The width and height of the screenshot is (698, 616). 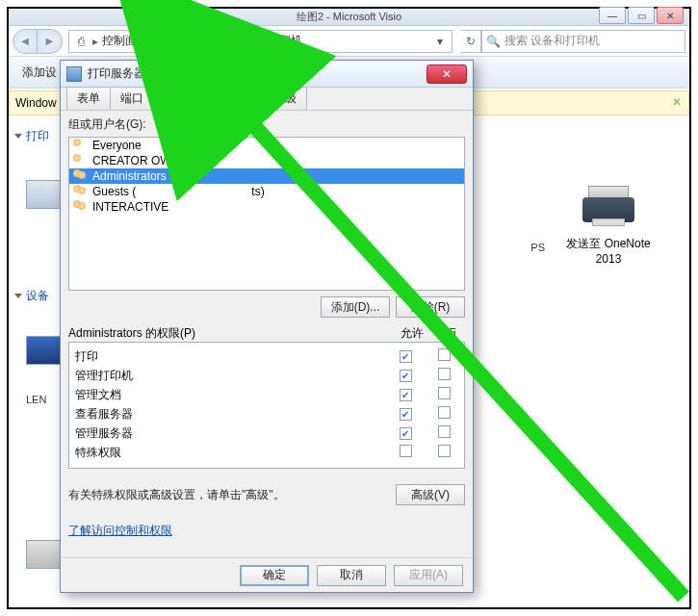 I want to click on app-title: 绘图2 - Microsoft Visio, so click(x=349, y=17).